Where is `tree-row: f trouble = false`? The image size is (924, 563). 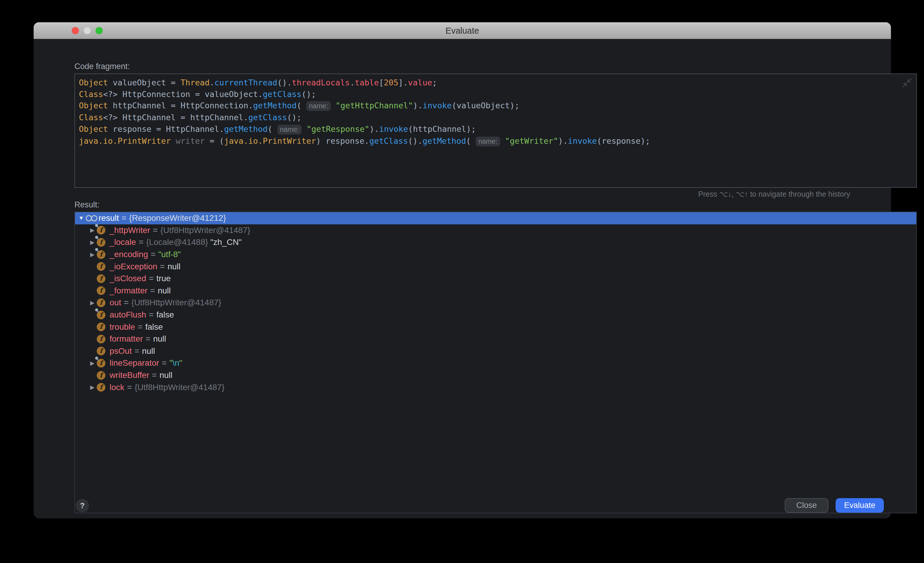 tree-row: f trouble = false is located at coordinates (496, 327).